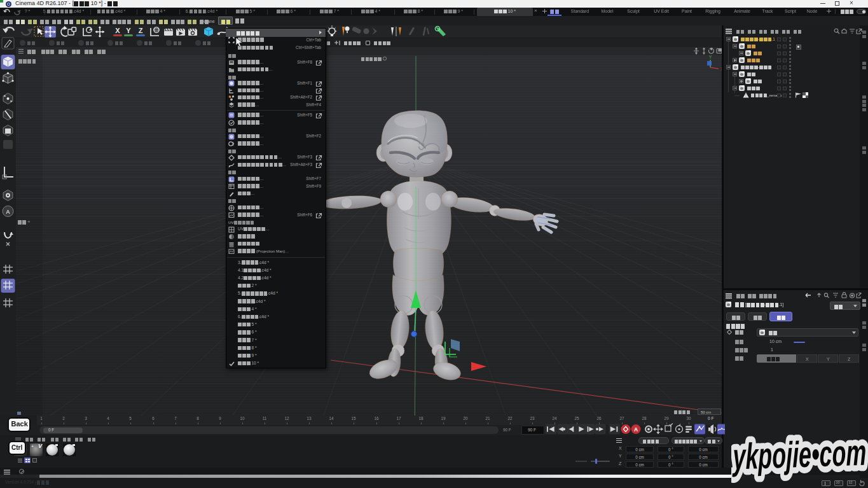 The image size is (868, 488). I want to click on svg-text: Z, so click(141, 31).